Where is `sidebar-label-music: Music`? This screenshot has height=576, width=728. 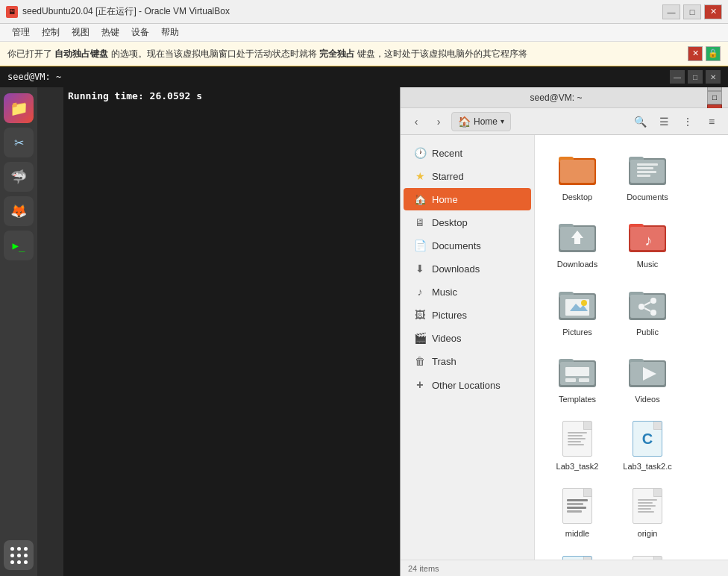
sidebar-label-music: Music is located at coordinates (445, 292).